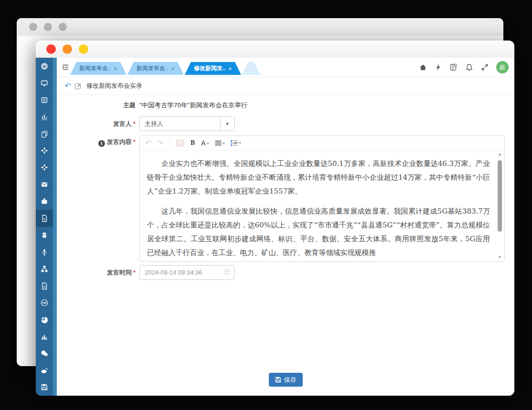 The width and height of the screenshot is (532, 410). Describe the element at coordinates (44, 302) in the screenshot. I see `sidebar-item-ad: AD` at that location.